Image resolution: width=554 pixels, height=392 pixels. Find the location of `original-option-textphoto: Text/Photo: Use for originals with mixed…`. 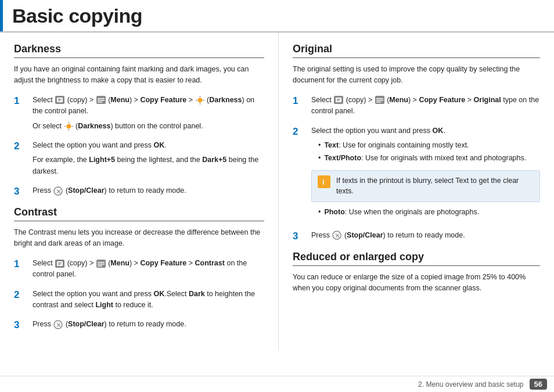

original-option-textphoto: Text/Photo: Use for originals with mixed… is located at coordinates (429, 158).